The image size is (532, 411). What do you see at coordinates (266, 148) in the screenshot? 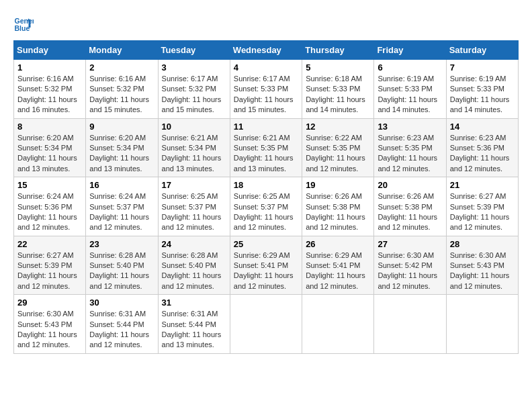
I see `calendar-cell: 11 Sunrise: 6:21 AM Sunset: 5:35 PM Dayl…` at bounding box center [266, 148].